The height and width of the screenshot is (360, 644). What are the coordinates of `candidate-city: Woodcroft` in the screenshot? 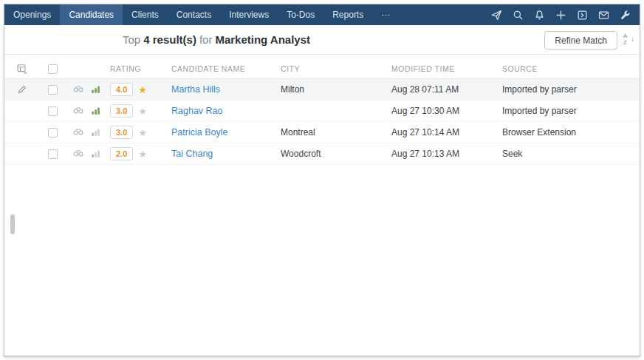 It's located at (336, 154).